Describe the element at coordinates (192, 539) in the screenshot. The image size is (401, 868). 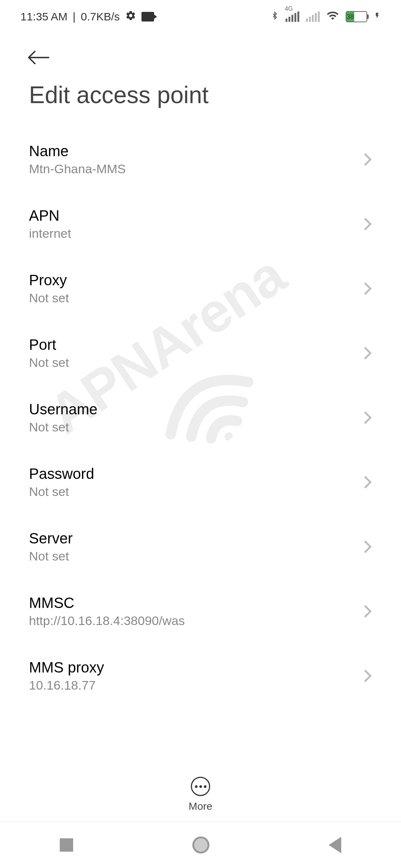
I see `setting-label: Server` at that location.